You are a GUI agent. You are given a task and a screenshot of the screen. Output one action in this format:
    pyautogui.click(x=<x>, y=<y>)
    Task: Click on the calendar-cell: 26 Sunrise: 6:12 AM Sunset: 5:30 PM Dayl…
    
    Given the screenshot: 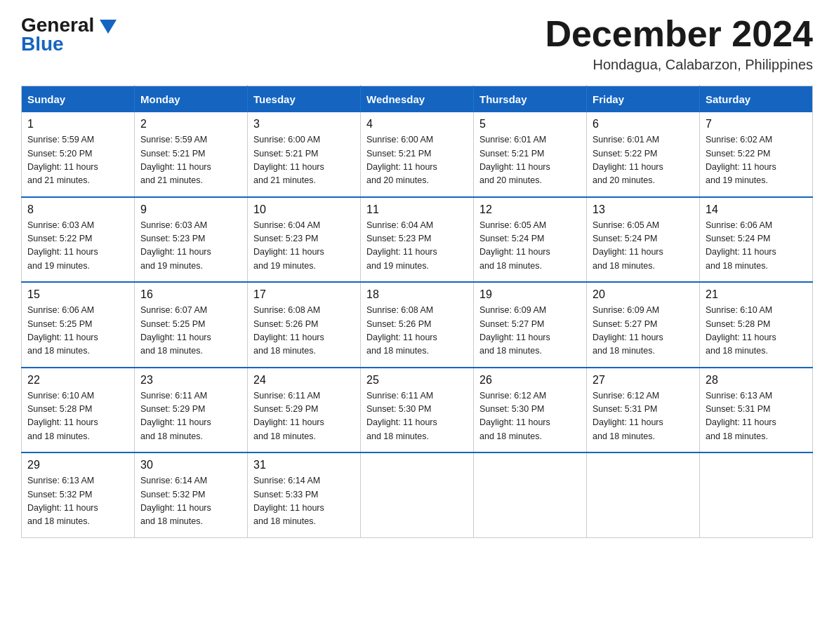 What is the action you would take?
    pyautogui.click(x=531, y=410)
    